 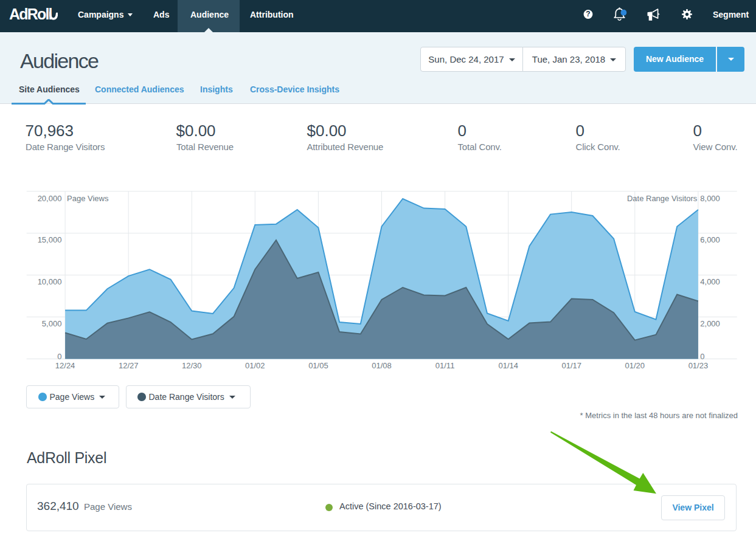 What do you see at coordinates (255, 366) in the screenshot?
I see `svg-text: 01/02` at bounding box center [255, 366].